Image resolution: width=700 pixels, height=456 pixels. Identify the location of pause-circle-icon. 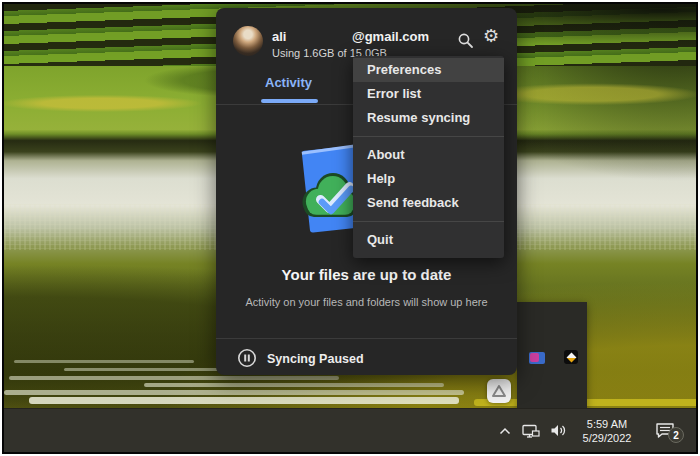
(247, 358).